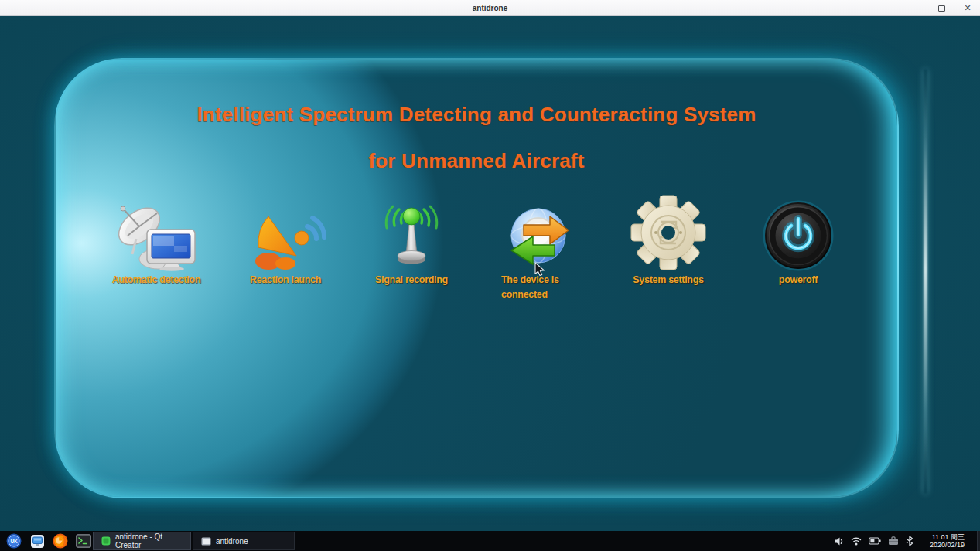 Image resolution: width=980 pixels, height=551 pixels. Describe the element at coordinates (156, 244) in the screenshot. I see `automatic-detection-button: Automatic detection` at that location.